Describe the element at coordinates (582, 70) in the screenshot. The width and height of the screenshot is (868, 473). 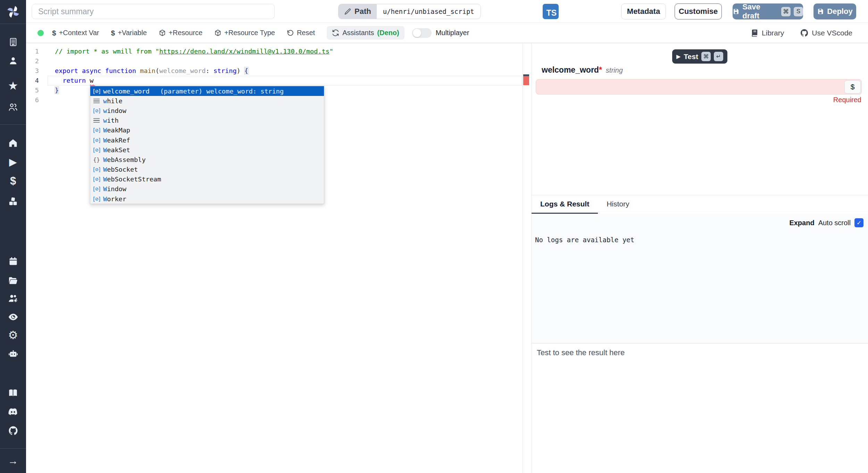
I see `argument-header: welcome_word * string` at that location.